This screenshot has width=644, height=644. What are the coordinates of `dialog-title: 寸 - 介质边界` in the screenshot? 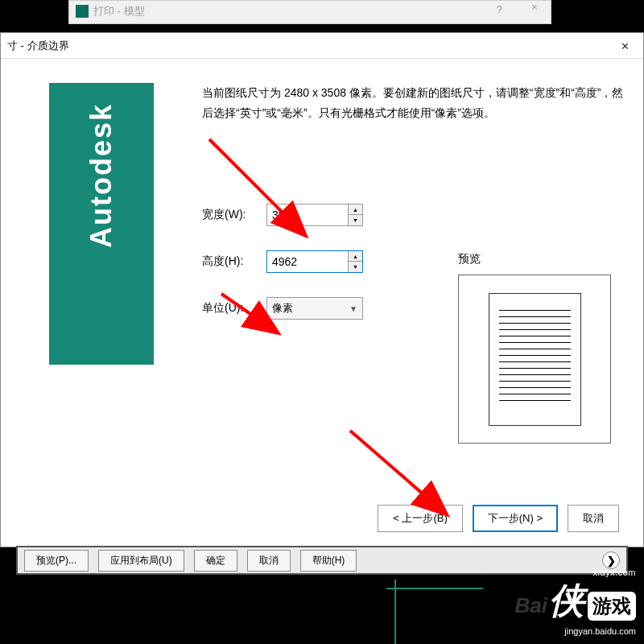 It's located at (39, 46).